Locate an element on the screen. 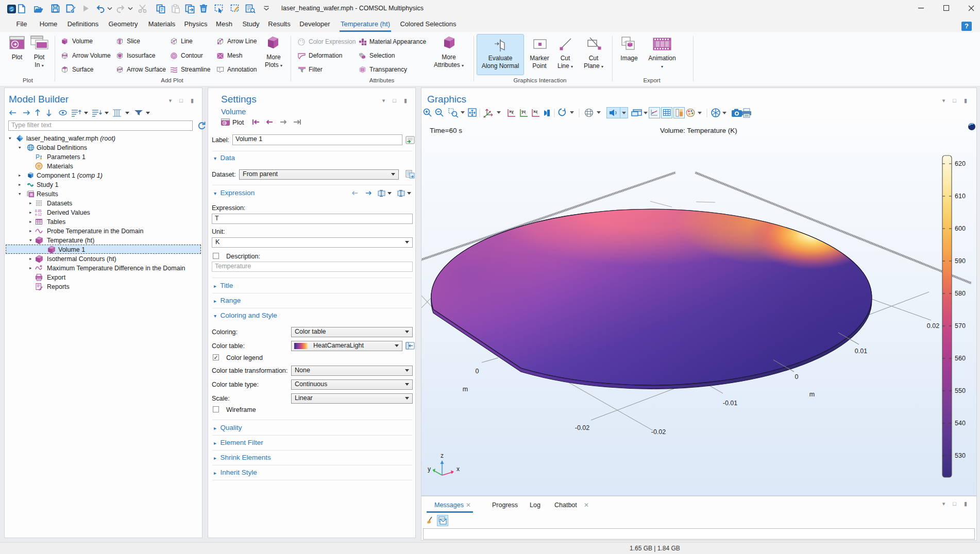 The image size is (980, 554). svg-text: -0.01 is located at coordinates (731, 403).